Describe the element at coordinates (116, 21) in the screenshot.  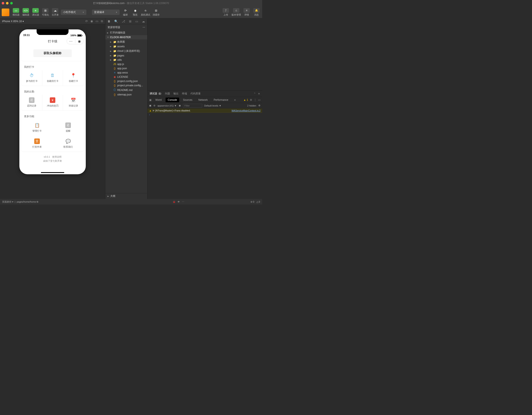
I see `search-tab-icon: 🔍` at that location.